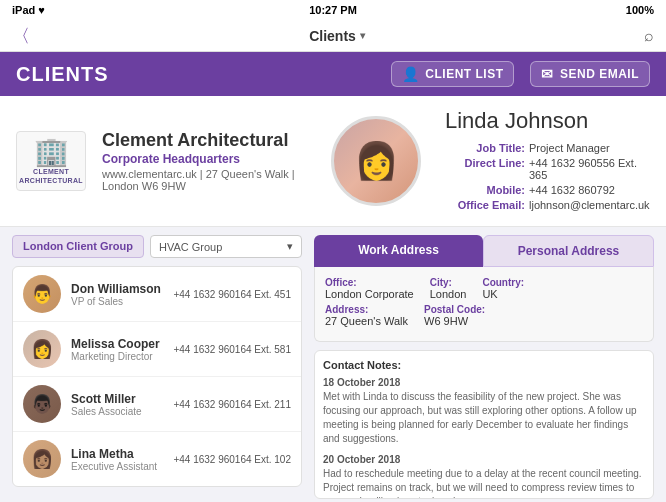  What do you see at coordinates (448, 282) in the screenshot?
I see `city-label: City:` at bounding box center [448, 282].